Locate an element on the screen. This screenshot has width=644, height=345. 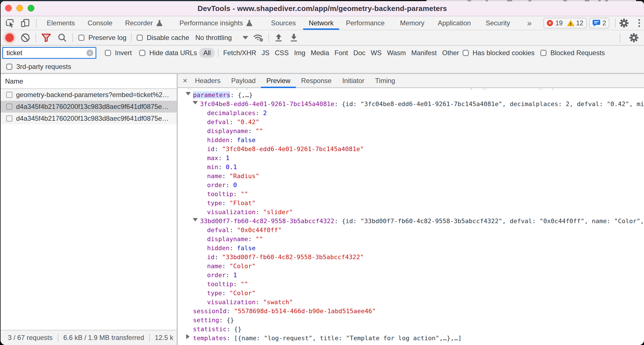
tree-row: 3fc04be8-edd6-4e01-9261-7bc145a4081e: {i… is located at coordinates (411, 104).